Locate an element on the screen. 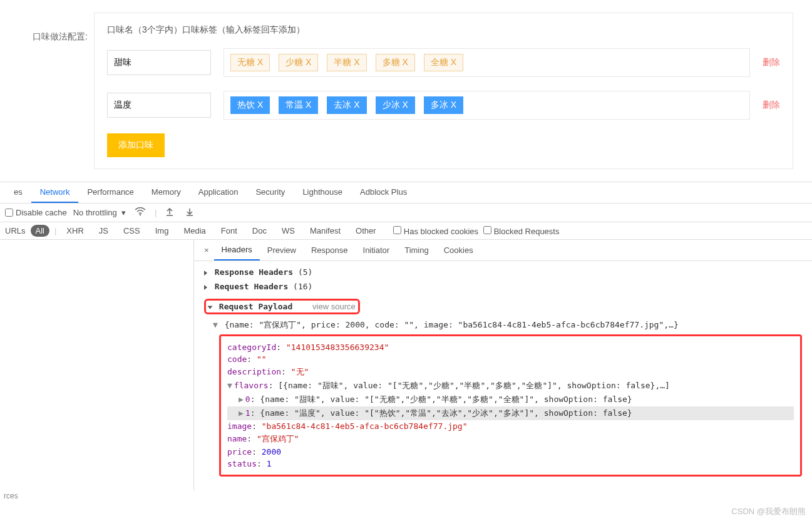 The height and width of the screenshot is (521, 812). tab-network: Network is located at coordinates (55, 193).